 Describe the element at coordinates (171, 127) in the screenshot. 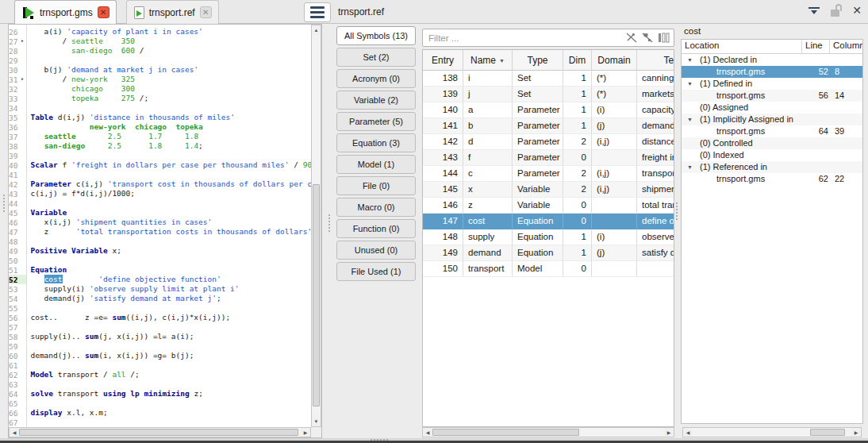

I see `code-line: new-york chicago topeka` at that location.